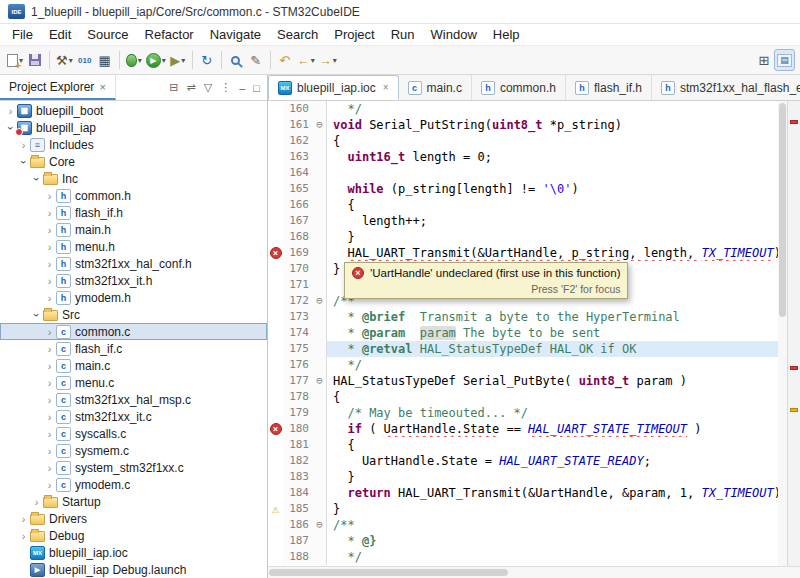 This screenshot has width=800, height=578. I want to click on menu-search: Search, so click(298, 34).